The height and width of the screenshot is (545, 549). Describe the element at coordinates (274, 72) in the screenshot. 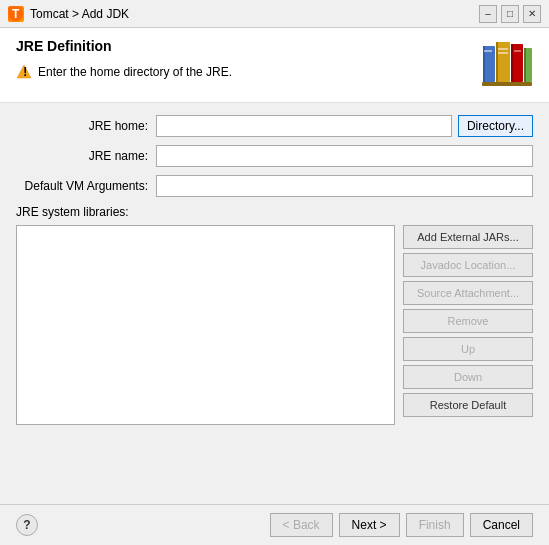

I see `warning-row: ! Enter the home directory of the JRE.` at that location.